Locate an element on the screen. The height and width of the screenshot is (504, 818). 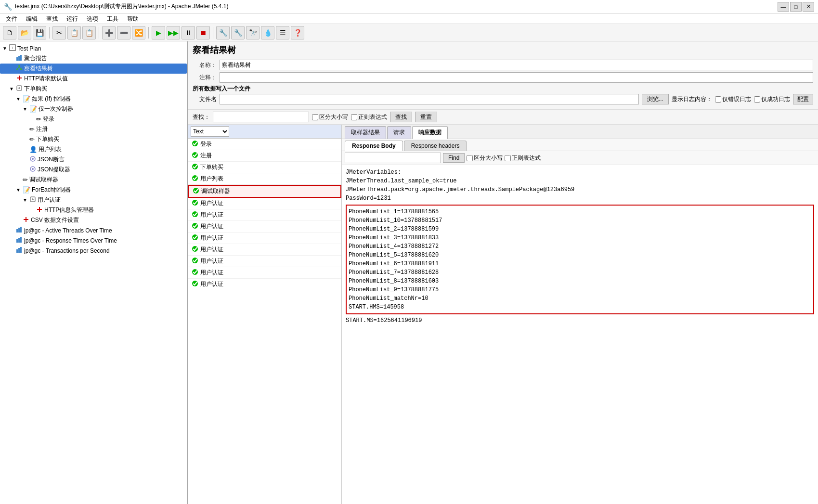
name-input is located at coordinates (516, 65).